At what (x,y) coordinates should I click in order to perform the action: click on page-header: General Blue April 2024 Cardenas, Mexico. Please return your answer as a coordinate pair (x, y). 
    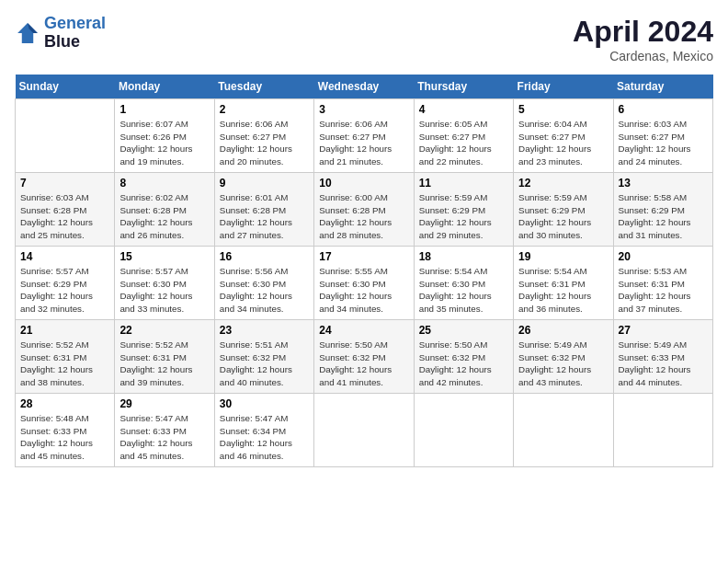
    Looking at the image, I should click on (364, 39).